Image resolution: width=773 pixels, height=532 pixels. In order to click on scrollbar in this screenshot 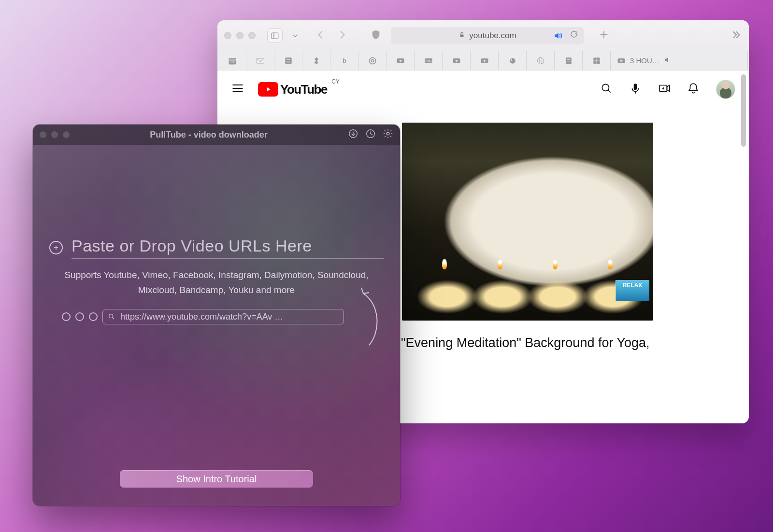, I will do `click(744, 111)`.